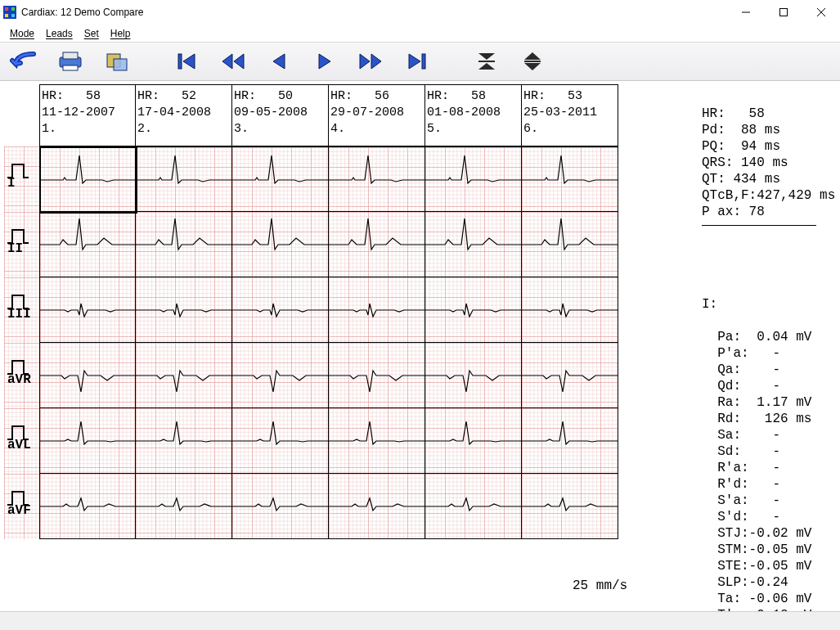 The height and width of the screenshot is (630, 840). I want to click on lead-name: aVR, so click(20, 380).